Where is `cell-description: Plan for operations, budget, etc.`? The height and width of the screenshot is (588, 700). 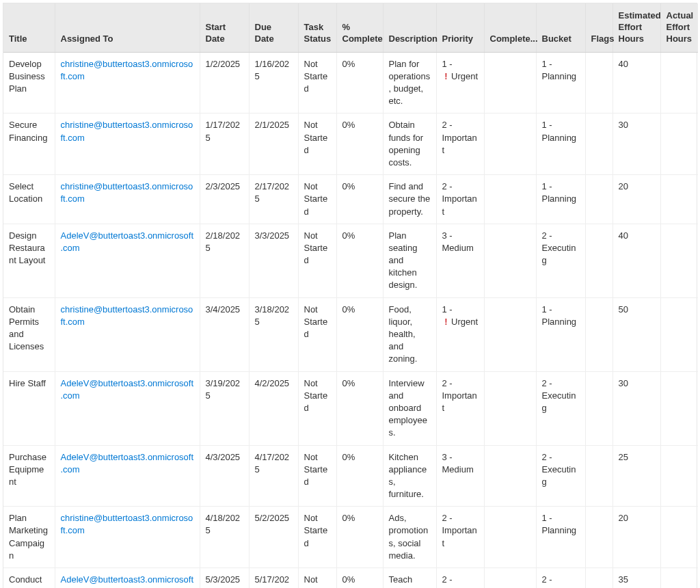
cell-description: Plan for operations, budget, etc. is located at coordinates (409, 83).